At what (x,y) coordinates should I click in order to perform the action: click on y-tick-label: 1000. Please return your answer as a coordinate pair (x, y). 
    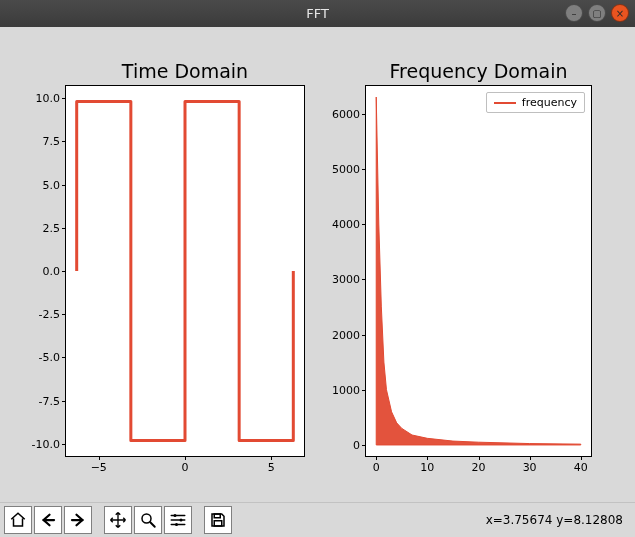
    Looking at the image, I should click on (349, 390).